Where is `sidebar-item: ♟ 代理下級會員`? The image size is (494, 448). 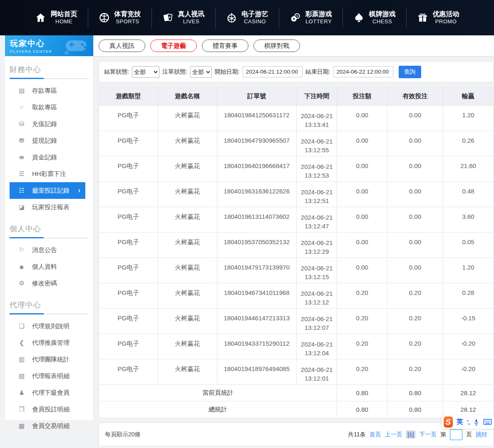
sidebar-item: ♟ 代理下級會員 is located at coordinates (49, 393).